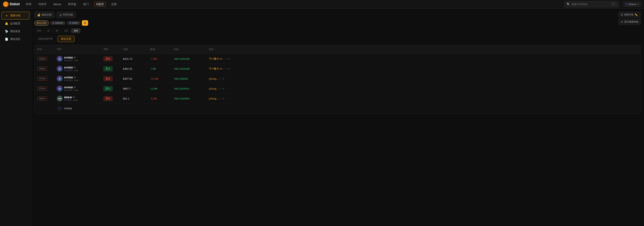 The image size is (644, 226). I want to click on wallet-info: 亏小赚大=4... ✏ ⧉, so click(424, 69).